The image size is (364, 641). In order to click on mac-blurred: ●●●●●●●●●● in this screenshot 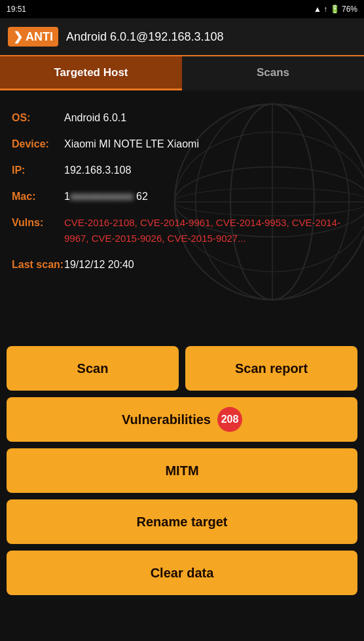, I will do `click(102, 197)`.